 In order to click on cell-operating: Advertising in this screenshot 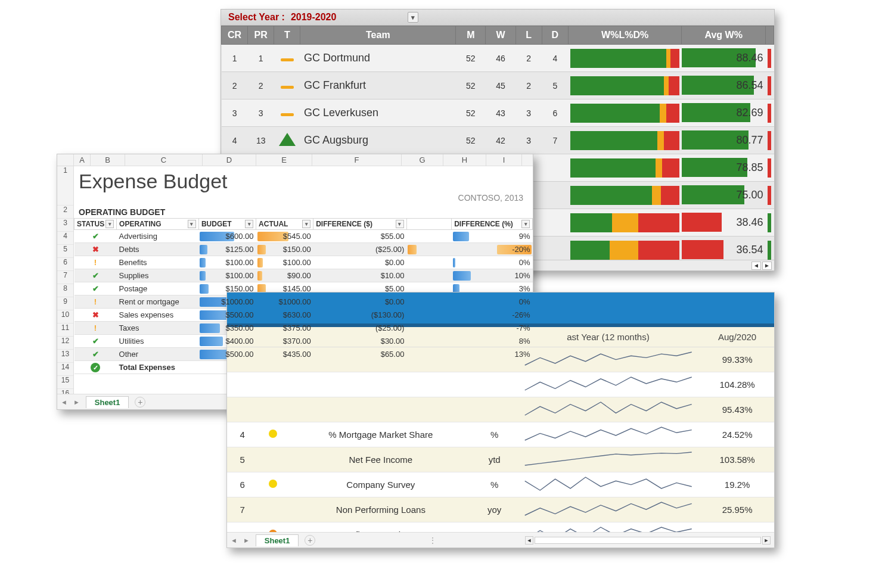, I will do `click(158, 237)`.